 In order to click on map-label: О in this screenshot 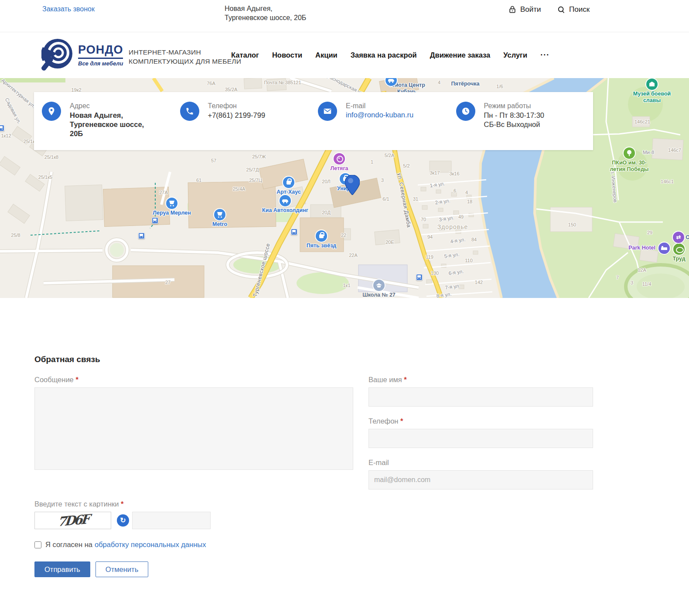, I will do `click(687, 237)`.